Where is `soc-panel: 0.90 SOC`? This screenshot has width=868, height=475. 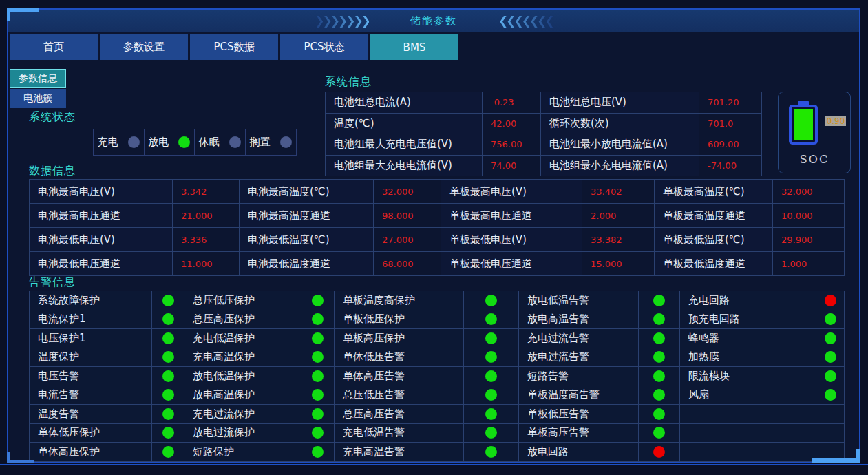
soc-panel: 0.90 SOC is located at coordinates (814, 132).